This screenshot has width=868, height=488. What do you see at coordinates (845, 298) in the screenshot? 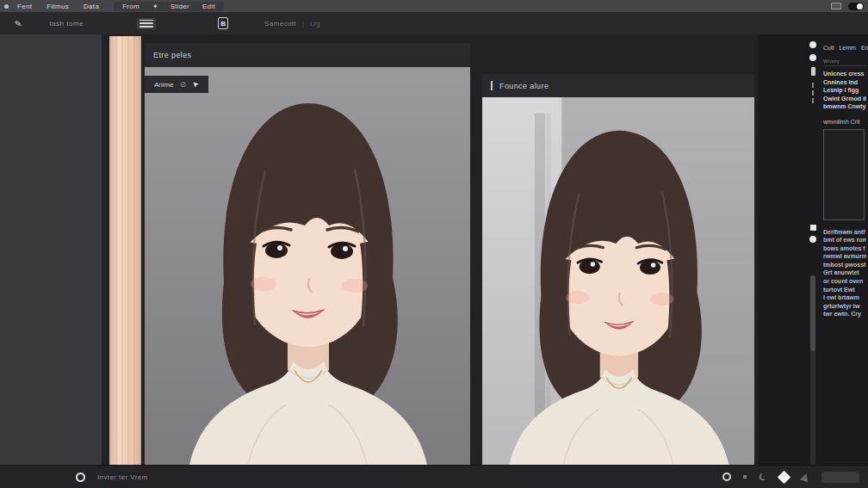
I see `description-line: I ewl brtawm` at bounding box center [845, 298].